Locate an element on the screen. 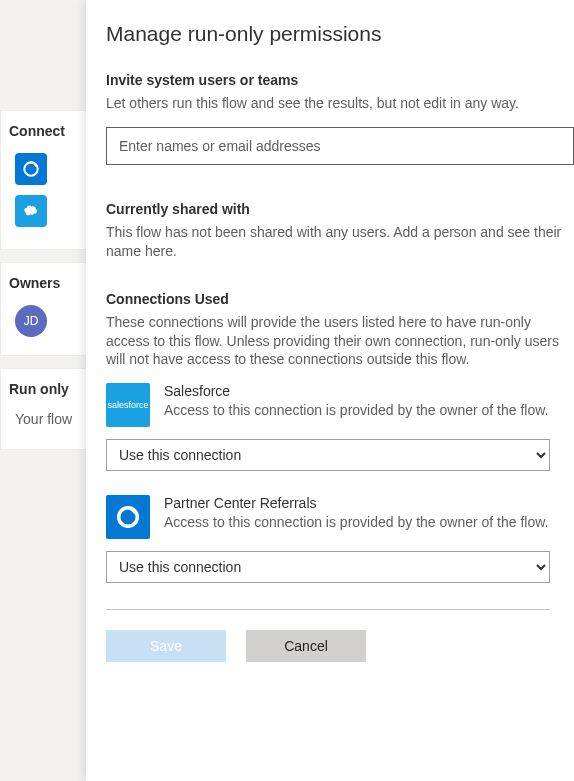  connection-text: Salesforce Access to this connection is … is located at coordinates (369, 401).